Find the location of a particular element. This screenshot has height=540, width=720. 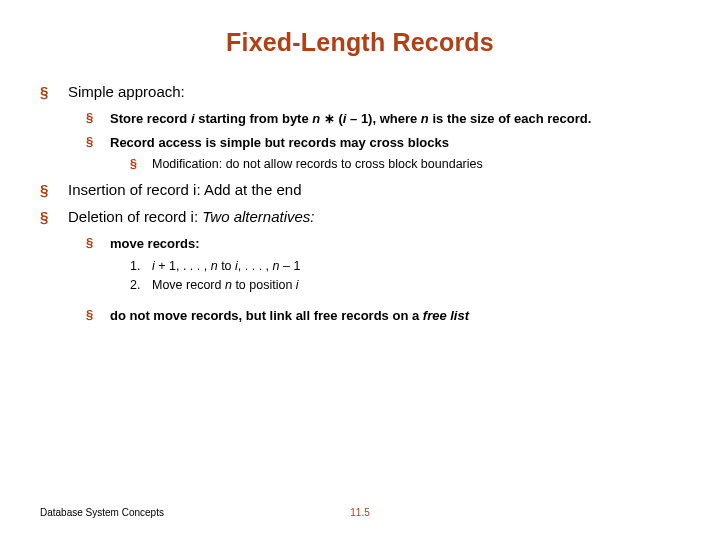

text-deletion: Deletion of record i: Two alternatives: is located at coordinates (374, 216).